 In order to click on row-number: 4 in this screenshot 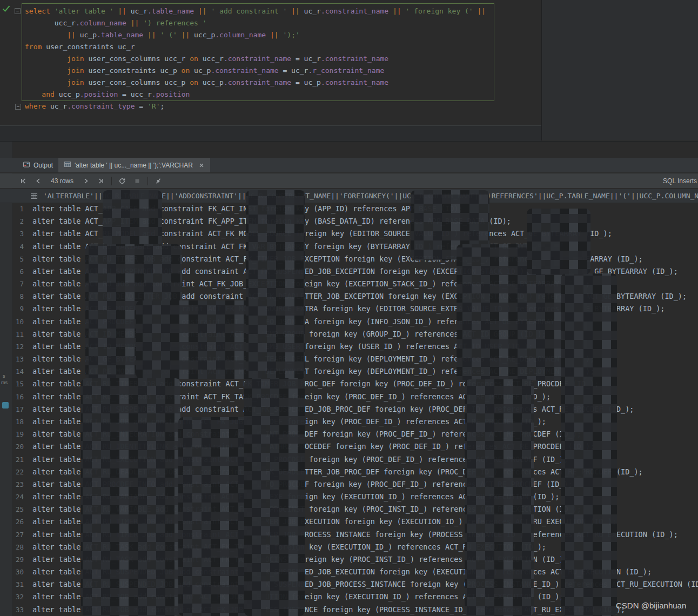, I will do `click(12, 246)`.